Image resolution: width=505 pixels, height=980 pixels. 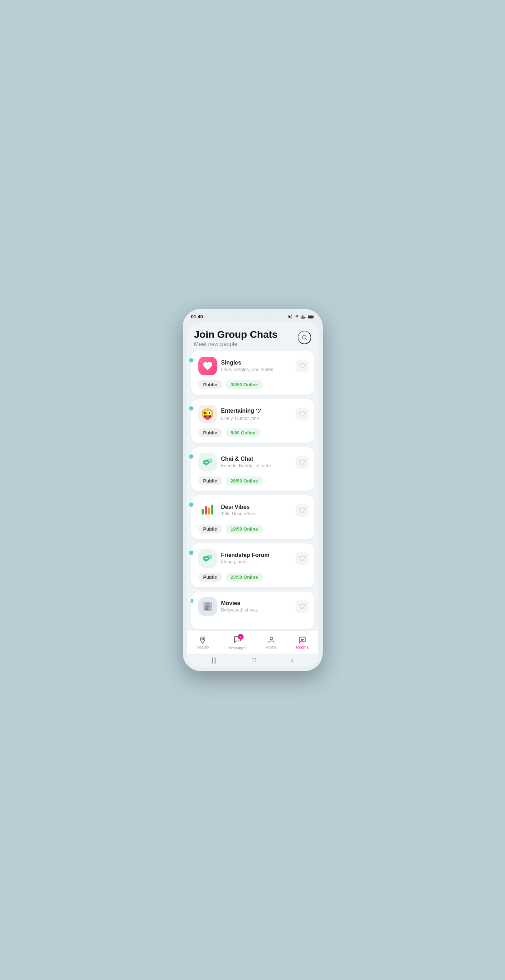 What do you see at coordinates (247, 366) in the screenshot?
I see `card-text-singles: Singles Love, Singles, Soulmates` at bounding box center [247, 366].